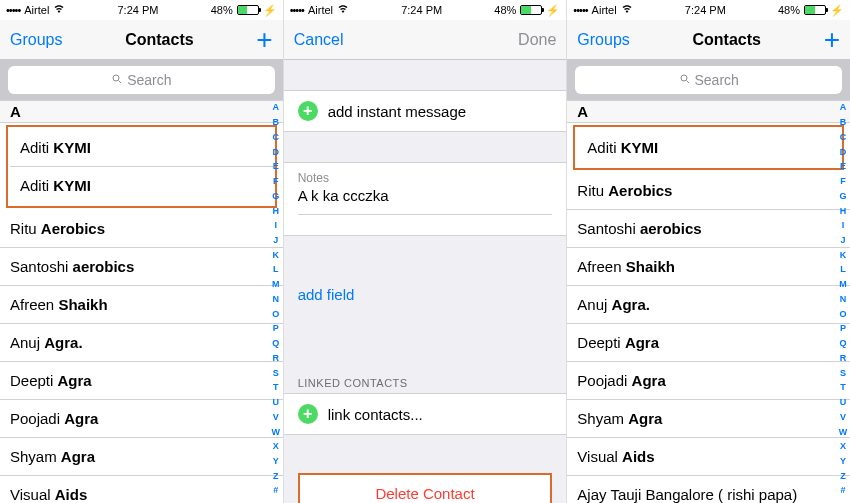 The image size is (850, 503). What do you see at coordinates (426, 294) in the screenshot?
I see `add-field-row: add field` at bounding box center [426, 294].